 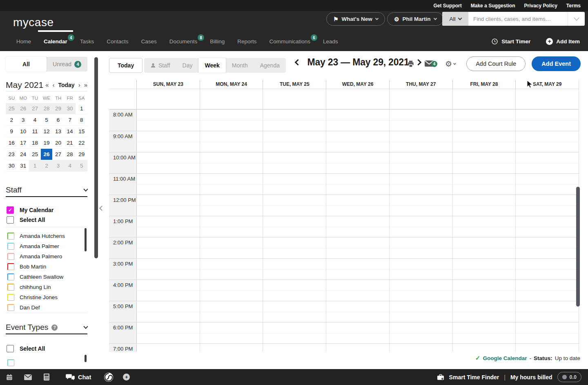 I want to click on search-expand-button, so click(x=576, y=19).